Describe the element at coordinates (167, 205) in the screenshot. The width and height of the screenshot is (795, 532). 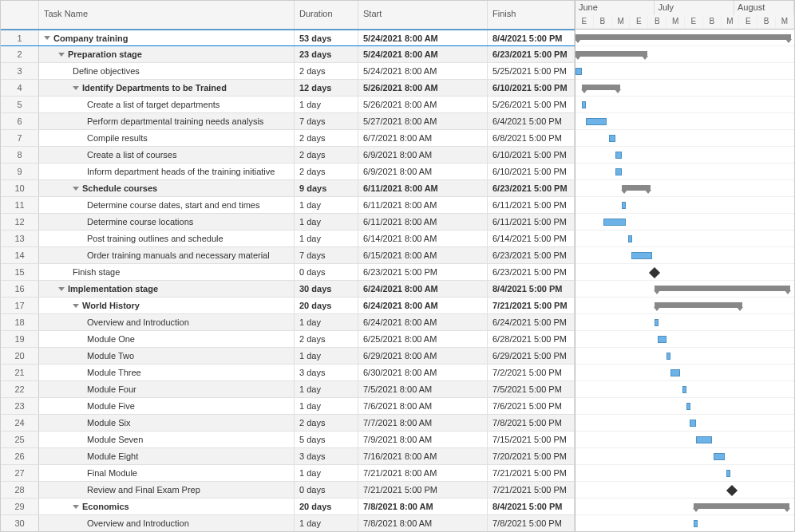
I see `task-name-cell: Determine course dates, start and end ti…` at that location.